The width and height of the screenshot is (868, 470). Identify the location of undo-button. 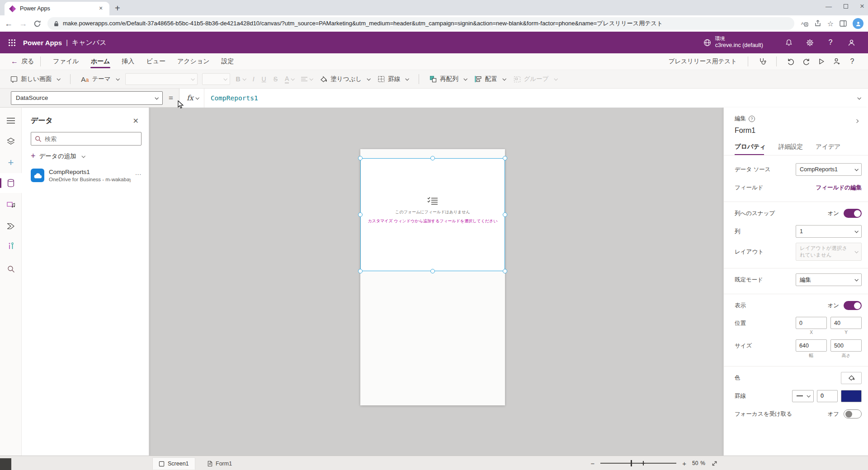
(791, 61).